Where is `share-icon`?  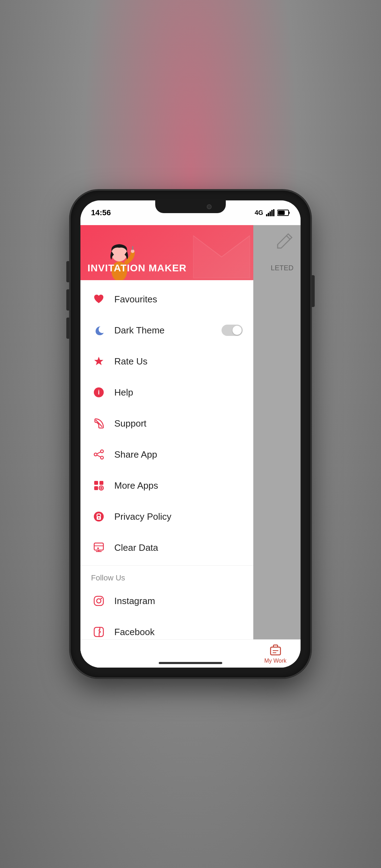 share-icon is located at coordinates (99, 454).